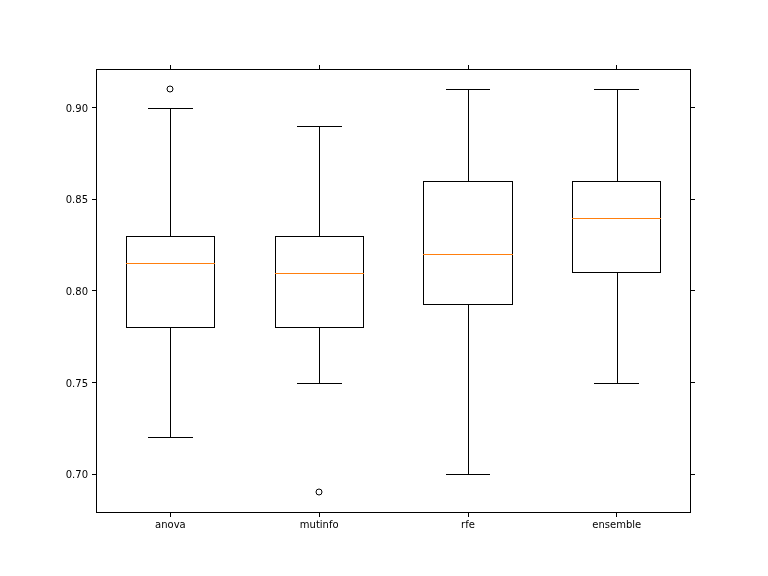 Image resolution: width=768 pixels, height=576 pixels. What do you see at coordinates (616, 227) in the screenshot?
I see `box-ensemble` at bounding box center [616, 227].